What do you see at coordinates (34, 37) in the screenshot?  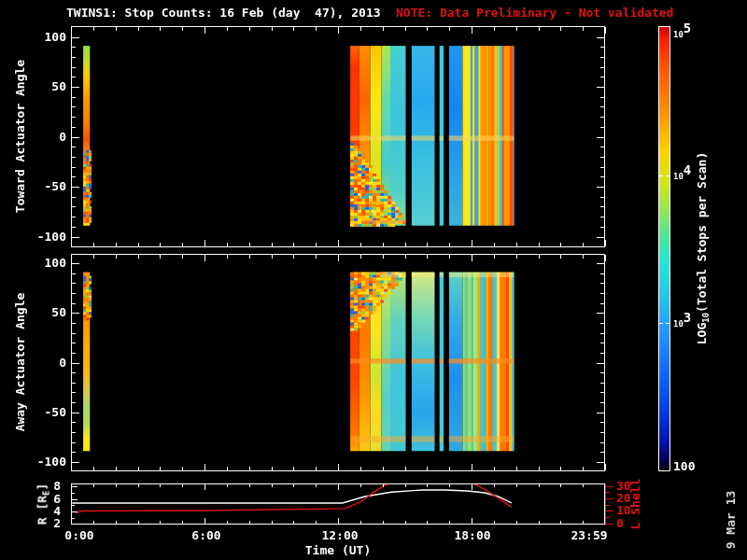 I see `toward-ytick-label: 100` at bounding box center [34, 37].